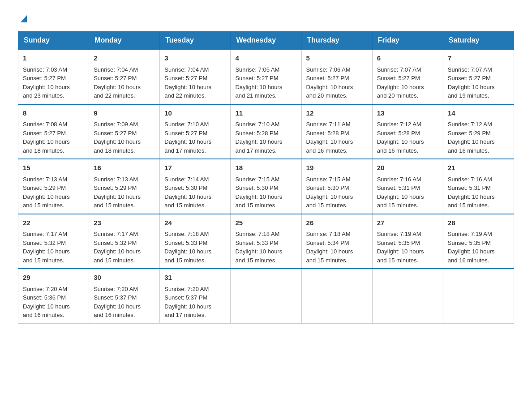 This screenshot has width=532, height=411. What do you see at coordinates (124, 278) in the screenshot?
I see `day-number: 30` at bounding box center [124, 278].